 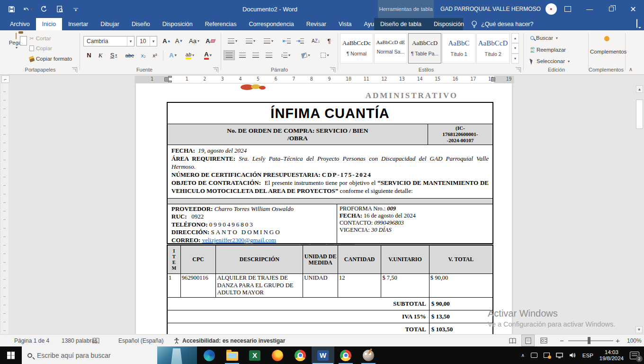 What do you see at coordinates (368, 355) in the screenshot?
I see `taskbar-gimp-icon` at bounding box center [368, 355].